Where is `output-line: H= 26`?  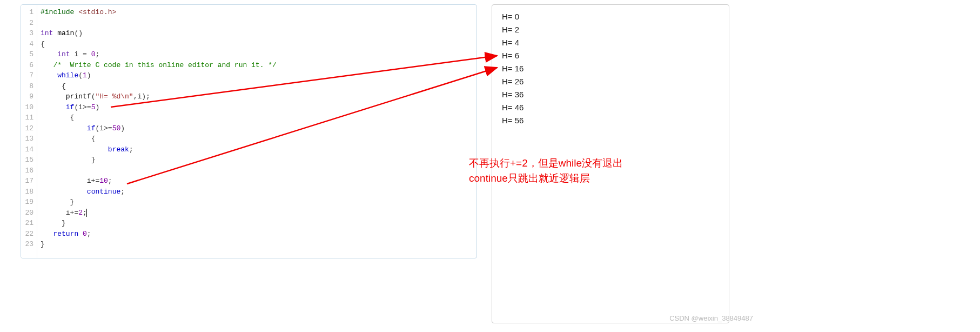
output-line: H= 26 is located at coordinates (610, 82).